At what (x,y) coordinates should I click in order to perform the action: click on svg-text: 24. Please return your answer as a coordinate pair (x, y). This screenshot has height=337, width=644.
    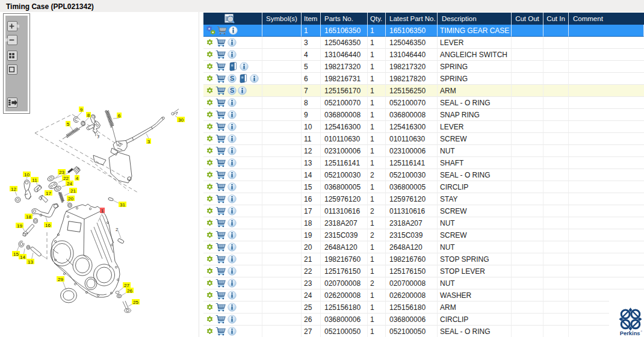
    Looking at the image, I should click on (70, 184).